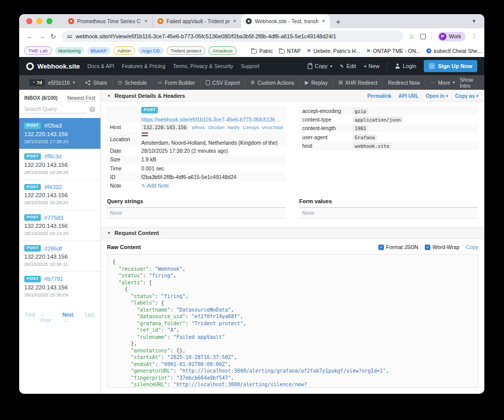 The width and height of the screenshot is (504, 420). What do you see at coordinates (442, 83) in the screenshot?
I see `toolbar-more: ⋯More▾` at bounding box center [442, 83].